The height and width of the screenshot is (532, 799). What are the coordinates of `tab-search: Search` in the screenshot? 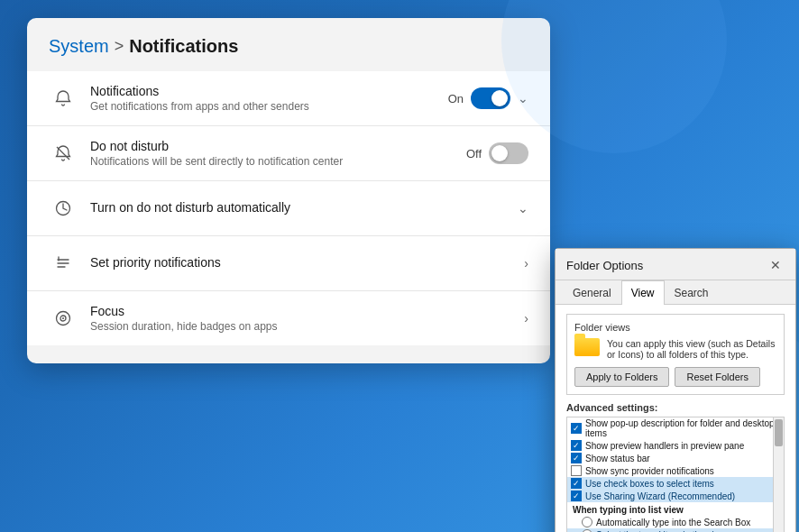 It's located at (692, 292).